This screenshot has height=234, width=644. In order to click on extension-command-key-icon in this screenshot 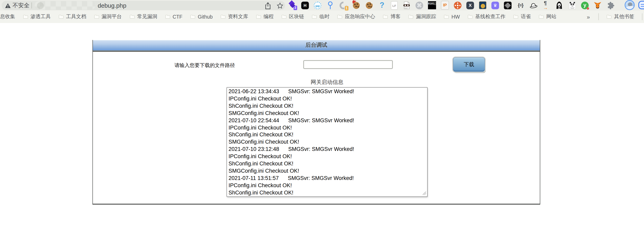, I will do `click(420, 5)`.